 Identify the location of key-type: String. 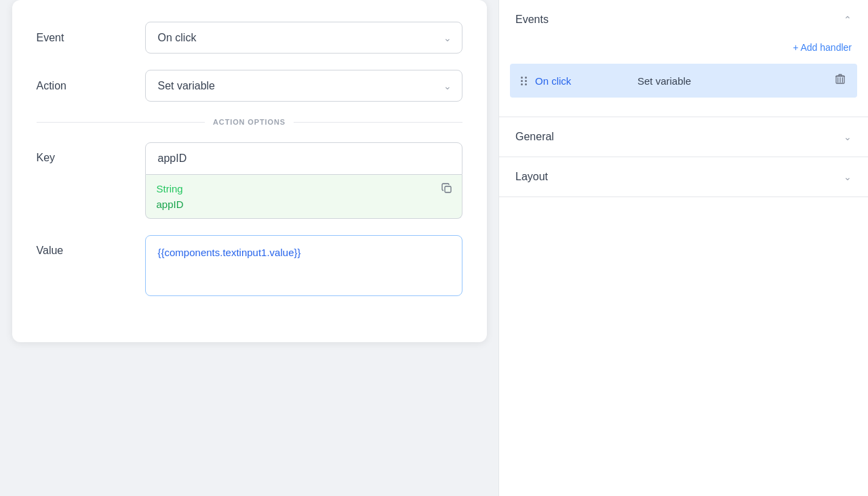
(304, 188).